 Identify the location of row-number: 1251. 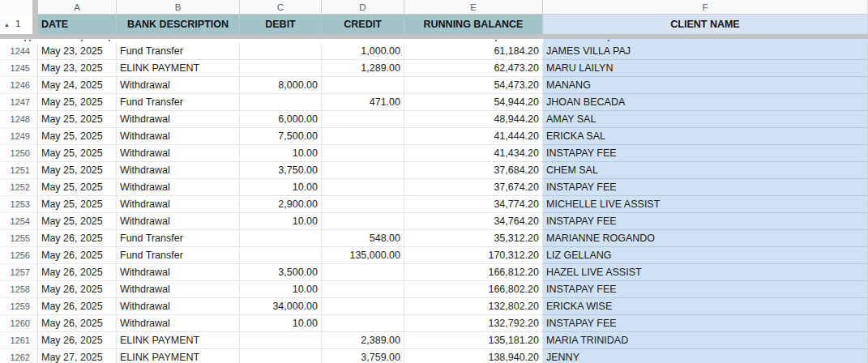
(19, 170).